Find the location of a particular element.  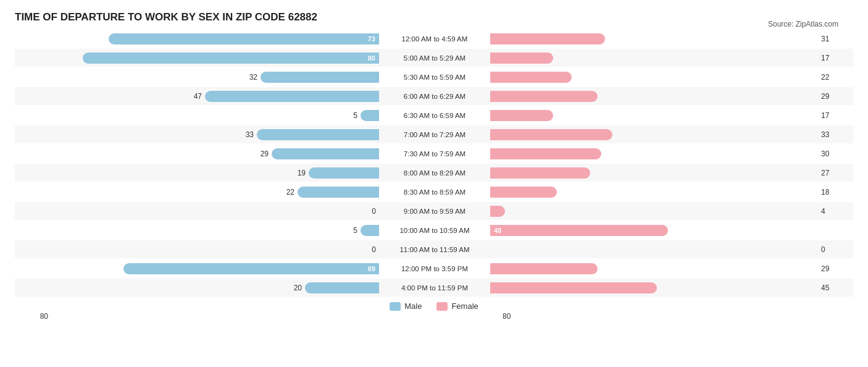

male-bar-wrap: 32 is located at coordinates (215, 77).